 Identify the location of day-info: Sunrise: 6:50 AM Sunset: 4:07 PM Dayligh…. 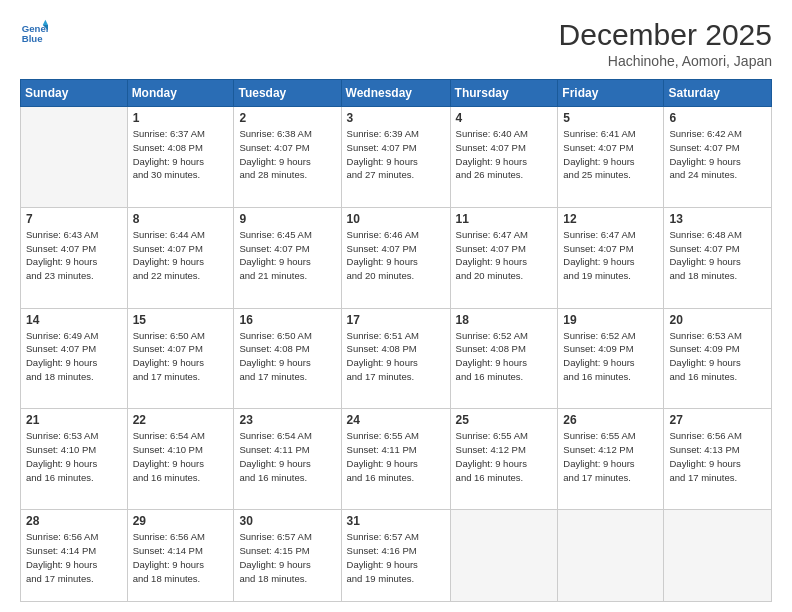
(181, 356).